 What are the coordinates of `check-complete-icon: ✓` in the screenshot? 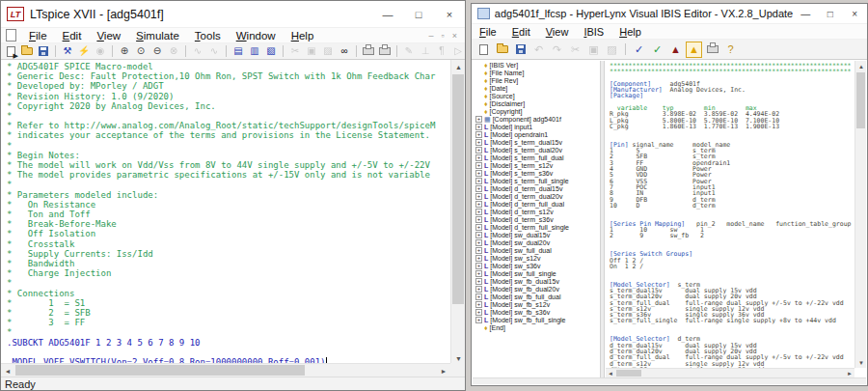 It's located at (658, 50).